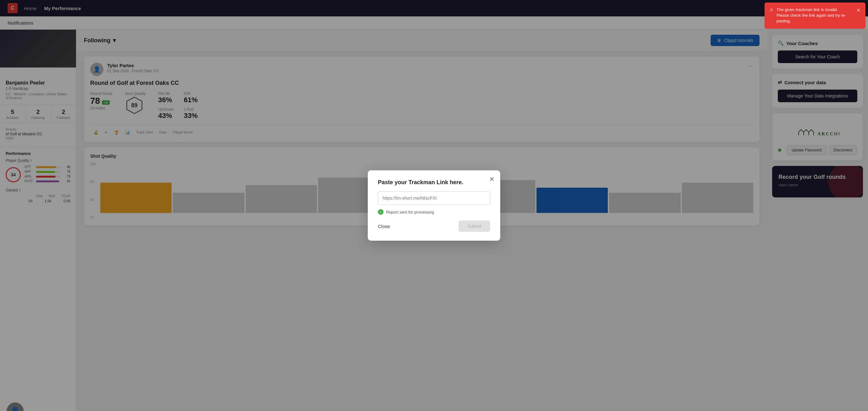 This screenshot has width=868, height=411. Describe the element at coordinates (434, 183) in the screenshot. I see `modal-title: Paste your Trackman Link here.` at that location.